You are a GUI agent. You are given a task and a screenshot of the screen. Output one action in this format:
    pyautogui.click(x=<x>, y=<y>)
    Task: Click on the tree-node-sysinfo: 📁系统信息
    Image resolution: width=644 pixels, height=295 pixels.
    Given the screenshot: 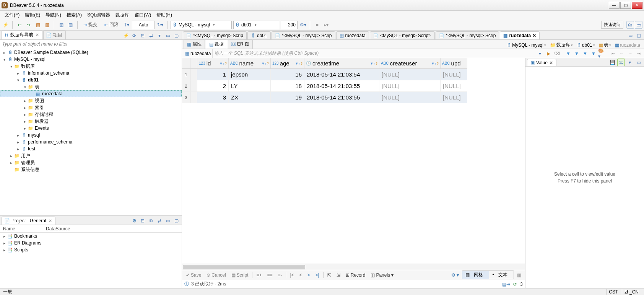 What is the action you would take?
    pyautogui.click(x=91, y=170)
    